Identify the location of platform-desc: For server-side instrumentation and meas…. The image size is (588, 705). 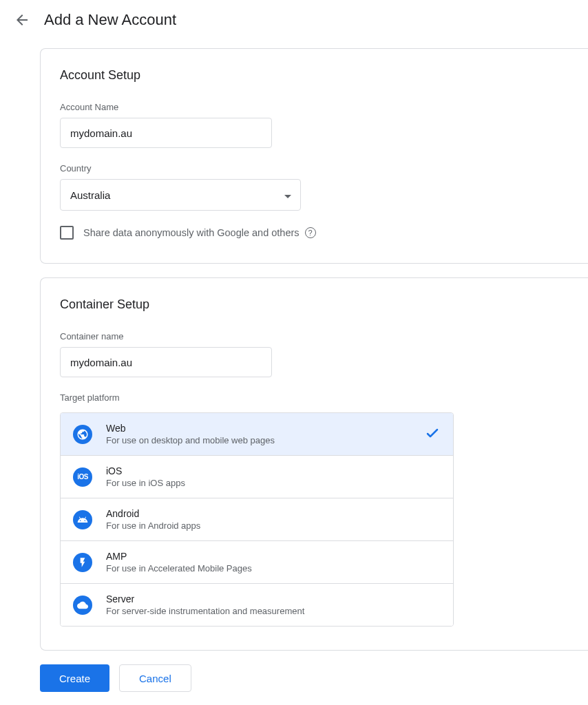
(273, 611).